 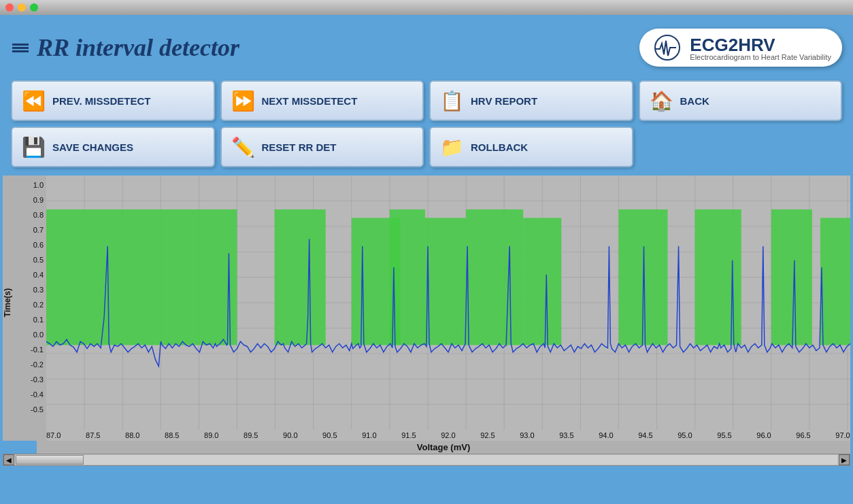 What do you see at coordinates (566, 435) in the screenshot?
I see `x-tick: 93.5` at bounding box center [566, 435].